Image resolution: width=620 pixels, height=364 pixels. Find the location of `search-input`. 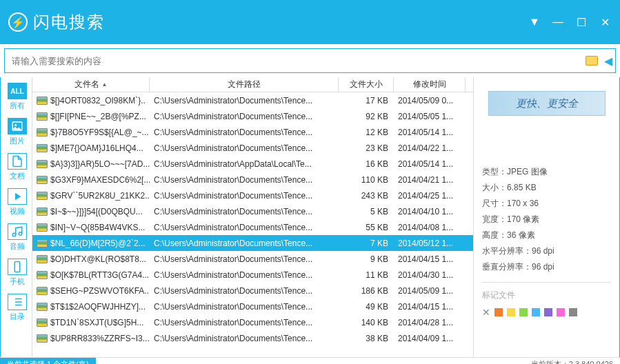

search-input is located at coordinates (294, 61).